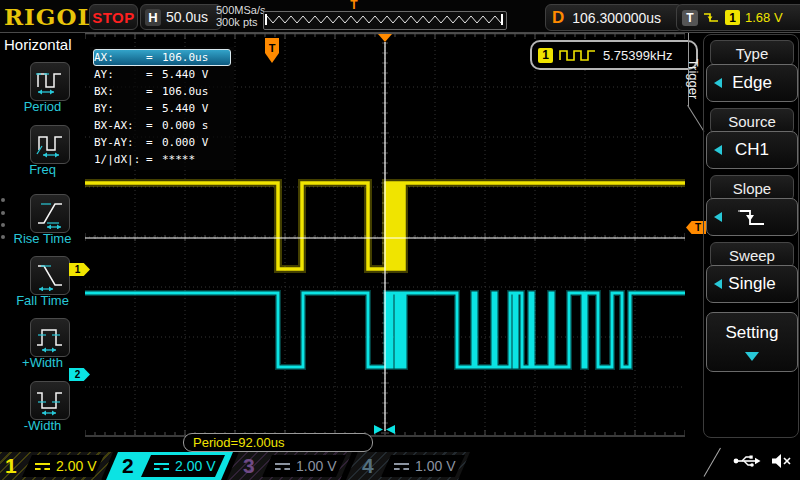 This screenshot has height=480, width=800. Describe the element at coordinates (120, 126) in the screenshot. I see `cursor-row-label: BX-AX:` at that location.